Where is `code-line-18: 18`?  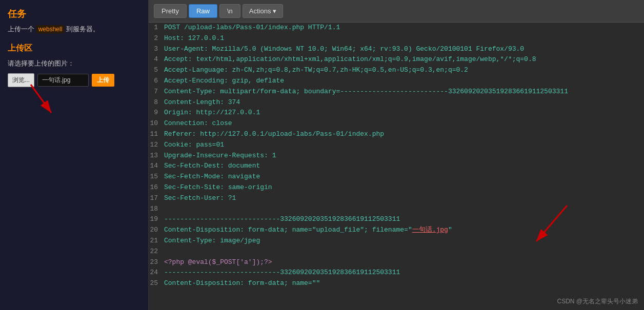
code-line-18: 18 is located at coordinates (396, 209).